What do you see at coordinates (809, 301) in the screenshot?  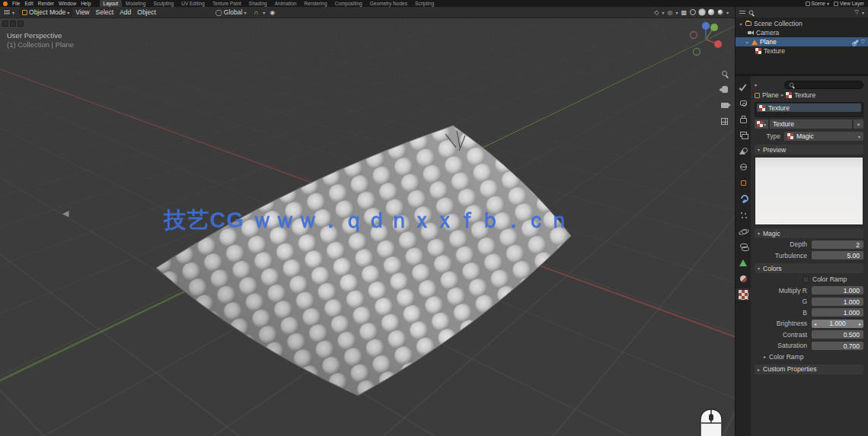 I see `multiply-g-row: G 1.000` at bounding box center [809, 301].